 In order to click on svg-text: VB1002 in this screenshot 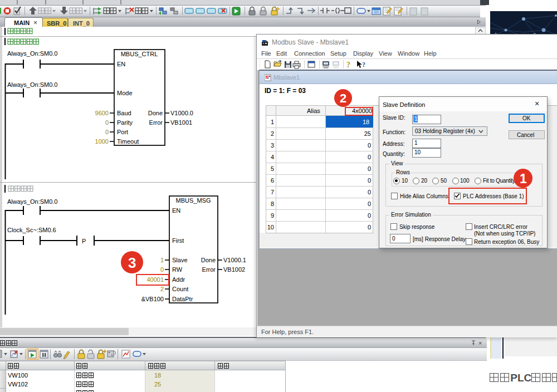, I will do `click(234, 270)`.